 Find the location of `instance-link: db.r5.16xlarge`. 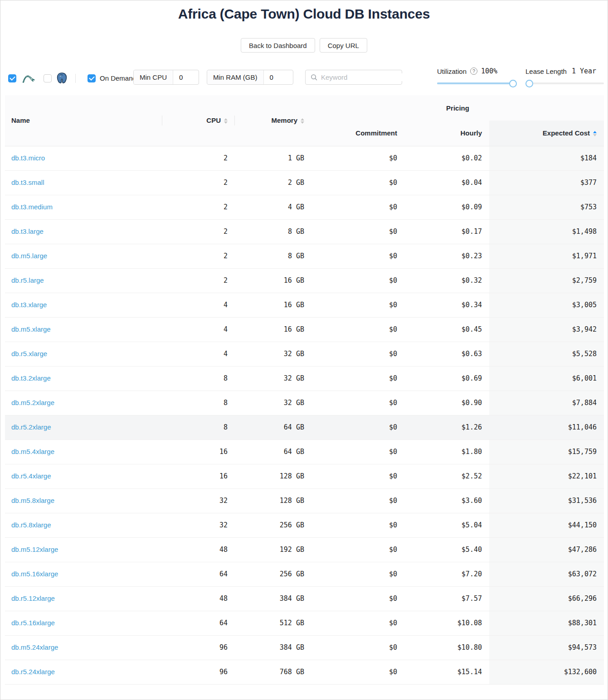

instance-link: db.r5.16xlarge is located at coordinates (33, 623).